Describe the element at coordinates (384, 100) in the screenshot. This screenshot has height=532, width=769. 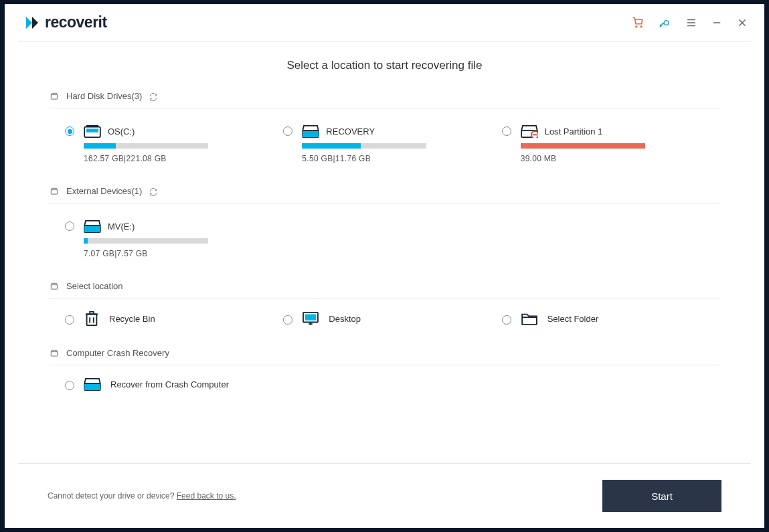
I see `section-hard-disk-drives: Hard Disk Drives(3)` at that location.